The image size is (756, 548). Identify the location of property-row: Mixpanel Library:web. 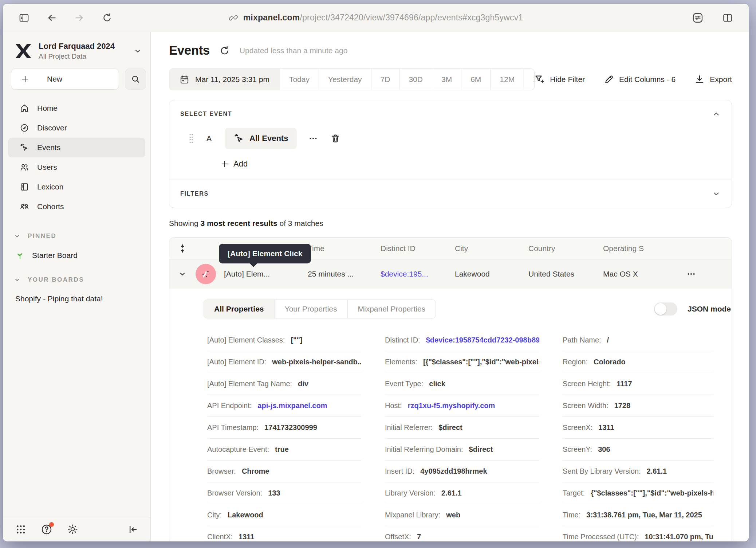
(462, 515).